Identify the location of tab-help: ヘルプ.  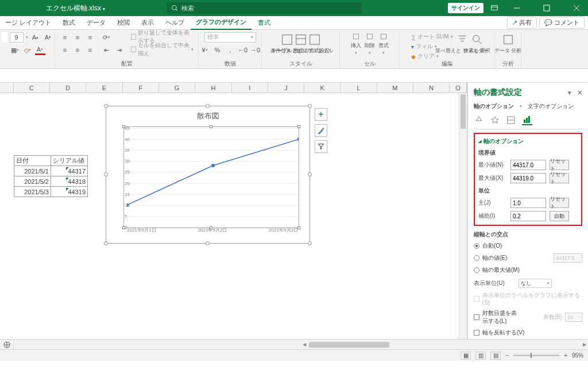
(175, 23).